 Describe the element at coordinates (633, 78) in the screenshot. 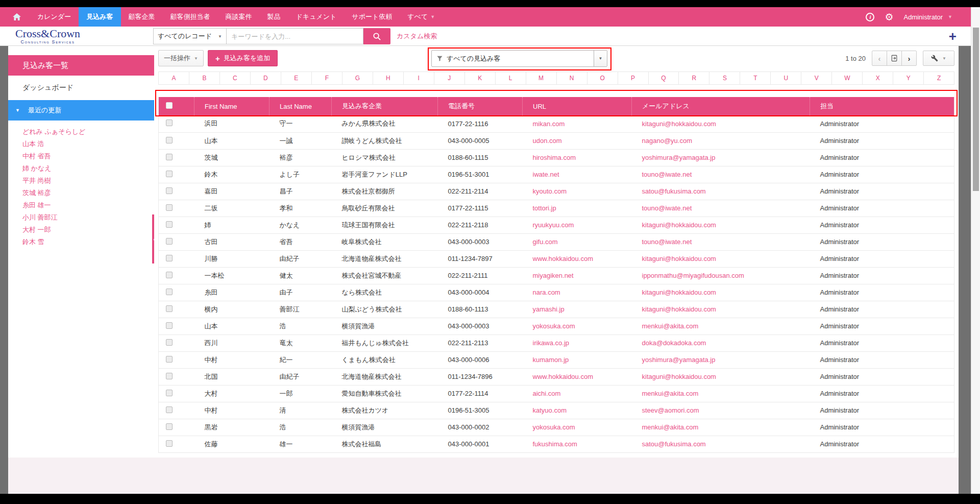

I see `alphabet-letter: P` at that location.